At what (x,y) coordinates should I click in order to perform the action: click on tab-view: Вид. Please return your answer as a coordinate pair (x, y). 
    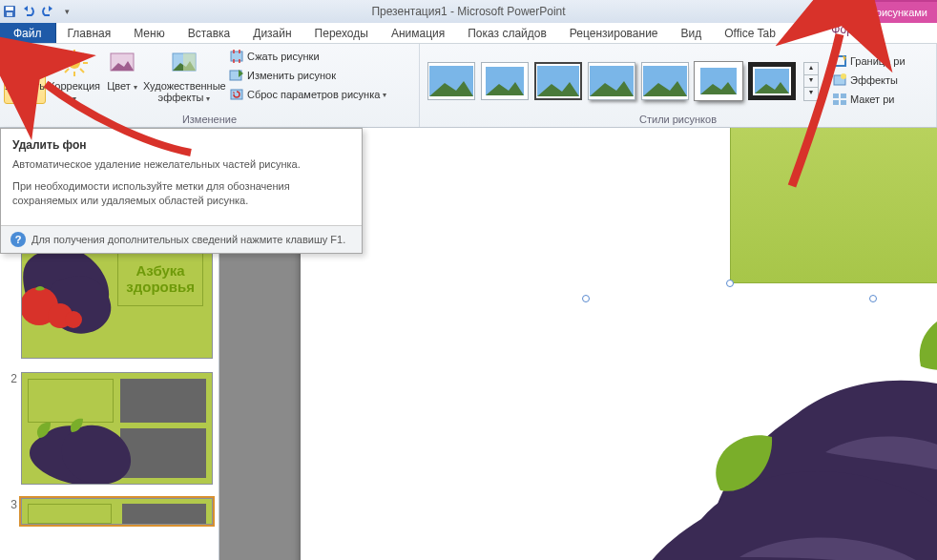
    Looking at the image, I should click on (692, 32).